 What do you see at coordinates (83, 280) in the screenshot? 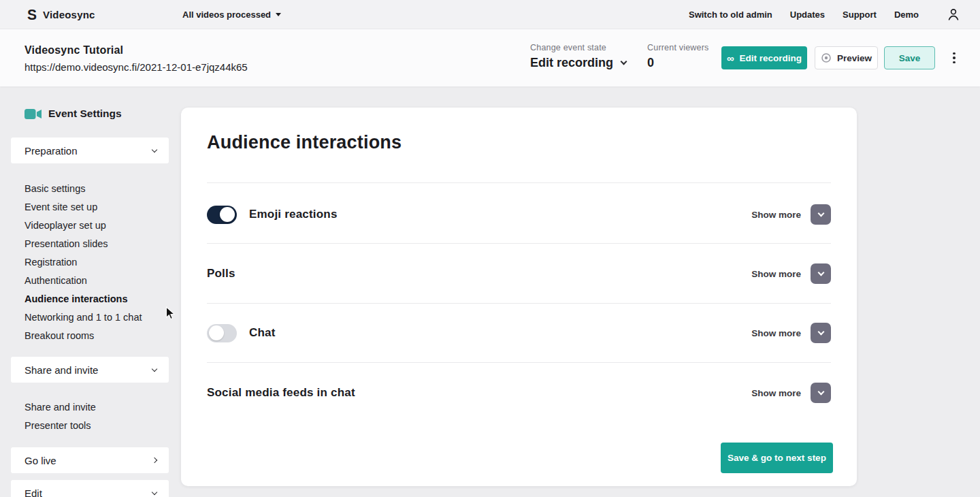
I see `sidebar-item-authentication: Authentication` at bounding box center [83, 280].